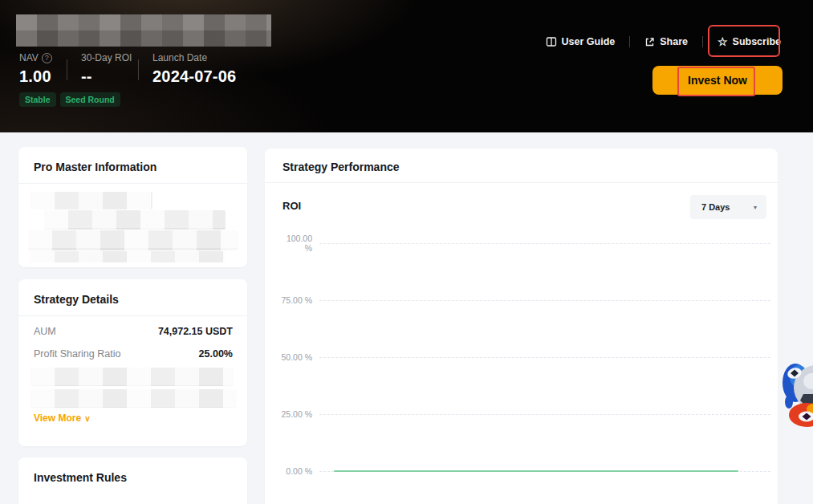 Image resolution: width=813 pixels, height=504 pixels. Describe the element at coordinates (35, 69) in the screenshot. I see `stat-nav: NAV ? 1.00` at that location.